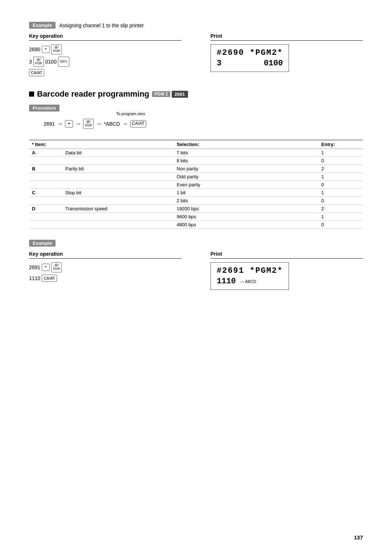 The height and width of the screenshot is (555, 392). I want to click on example1-key-col: Key operation 2690 • @/ FOR 3 @/ FOR 010…, so click(105, 56).